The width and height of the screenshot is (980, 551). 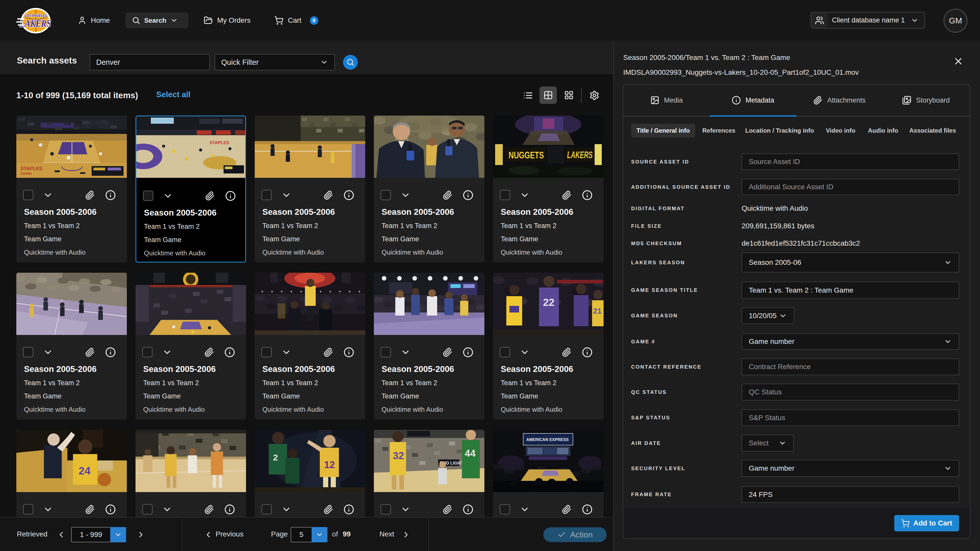 I want to click on svg-text: NUGGETS, so click(x=527, y=155).